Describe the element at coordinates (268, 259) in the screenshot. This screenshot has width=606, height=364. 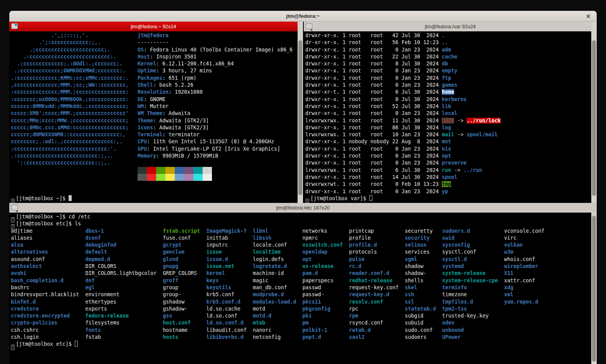
I see `file-name: login.defs` at that location.